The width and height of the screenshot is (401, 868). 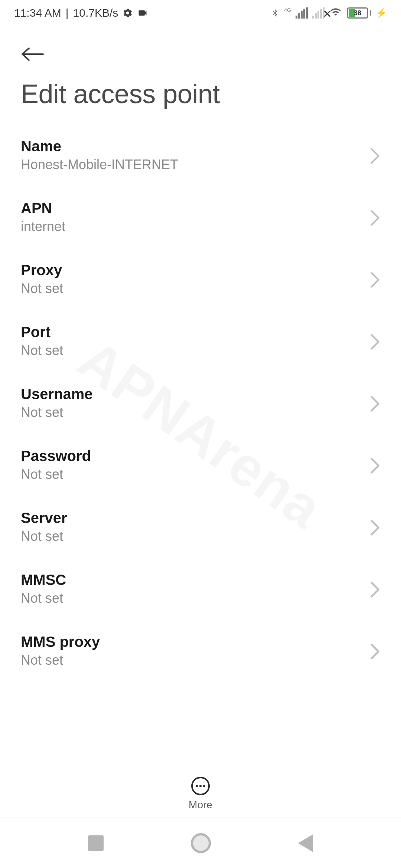 I want to click on network-type: 4G, so click(x=287, y=10).